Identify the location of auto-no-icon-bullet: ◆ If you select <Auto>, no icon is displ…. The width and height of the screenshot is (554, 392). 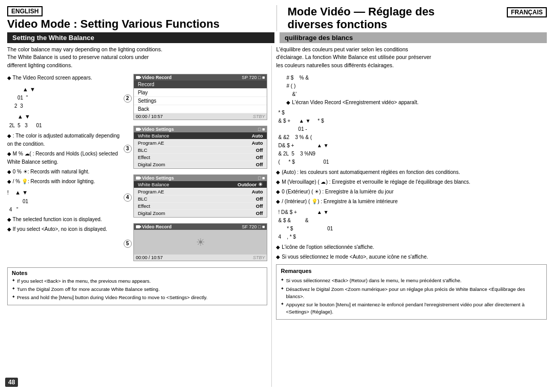
(64, 229).